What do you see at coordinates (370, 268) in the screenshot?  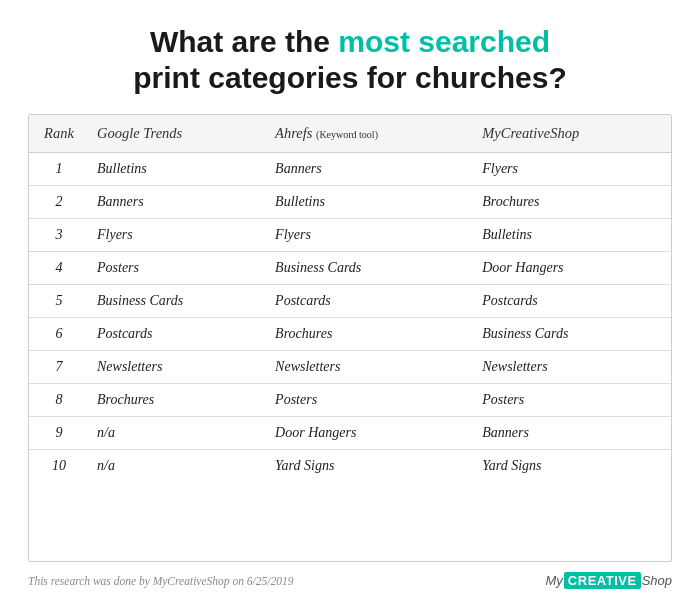 I see `table-cell-r4-c3: Business Cards` at bounding box center [370, 268].